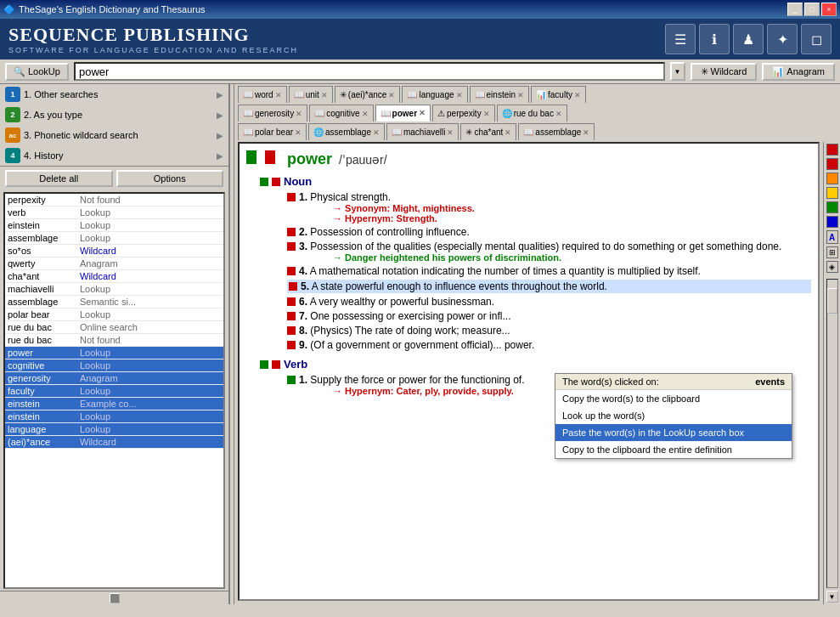  What do you see at coordinates (365, 114) in the screenshot?
I see `tab-close-cognitive: ✕` at bounding box center [365, 114].